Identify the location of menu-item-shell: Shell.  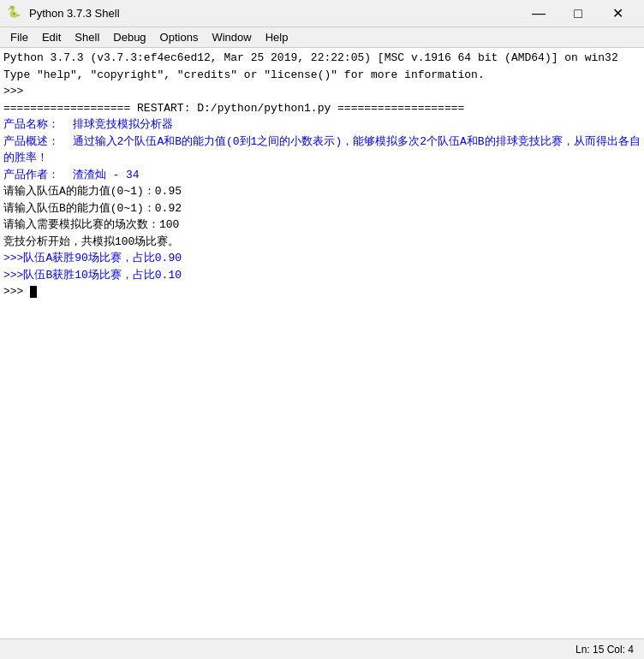
(87, 38).